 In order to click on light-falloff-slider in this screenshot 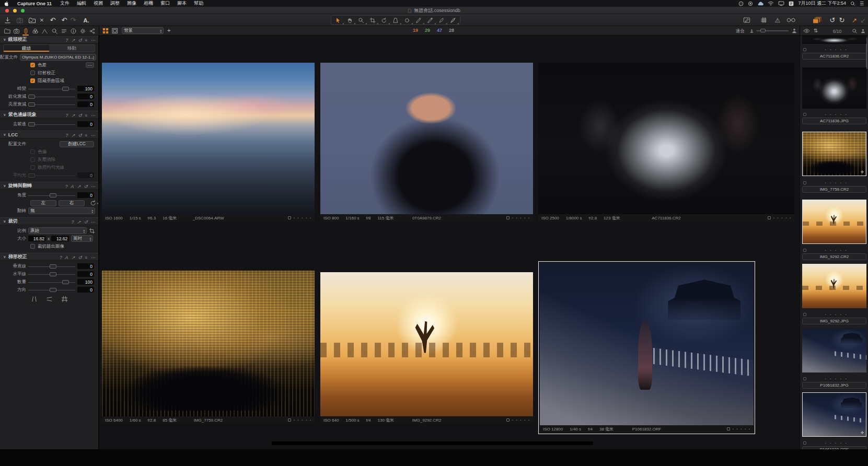, I will do `click(52, 104)`.